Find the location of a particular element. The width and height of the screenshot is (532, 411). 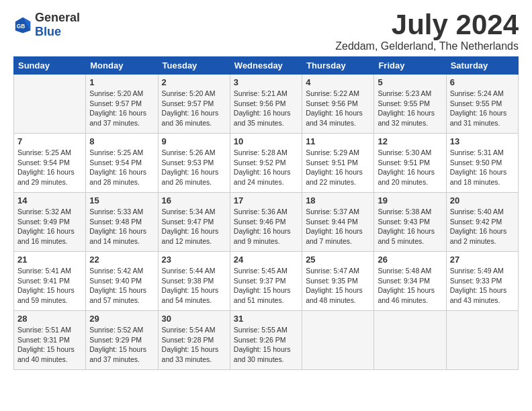

table-row: 21 Sunrise: 5:41 AMSunset: 9:41 PMDaylig… is located at coordinates (50, 281).